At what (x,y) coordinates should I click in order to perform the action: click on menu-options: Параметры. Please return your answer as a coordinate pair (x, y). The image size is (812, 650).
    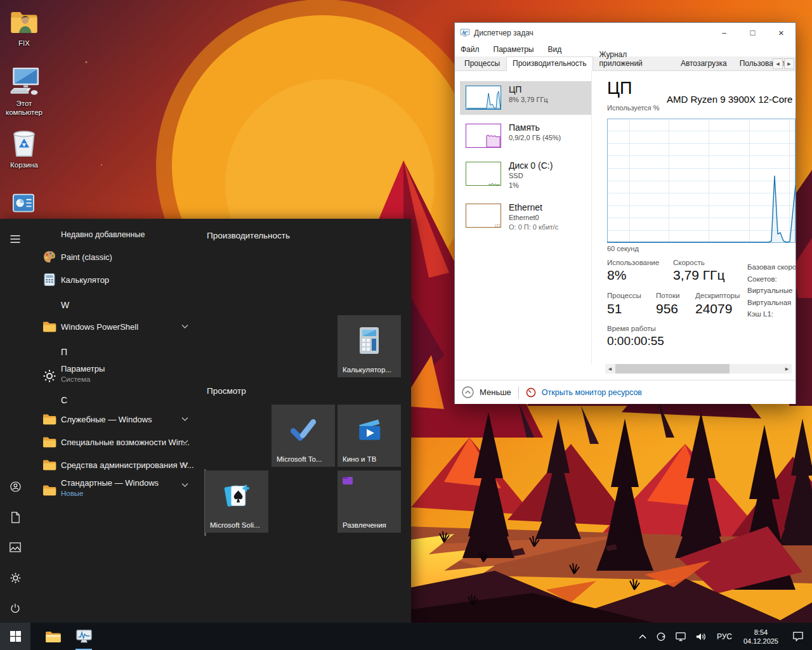
    Looking at the image, I should click on (514, 49).